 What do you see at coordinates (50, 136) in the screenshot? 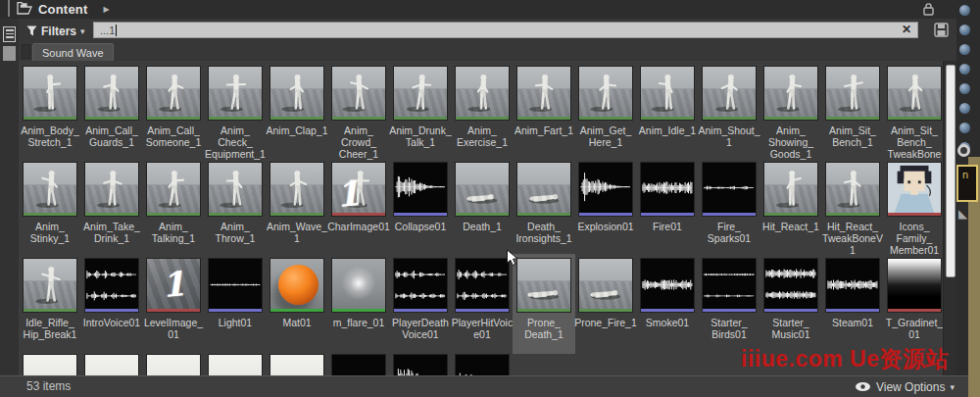
I see `asset-name: Anim_Body_Stretch_1` at bounding box center [50, 136].